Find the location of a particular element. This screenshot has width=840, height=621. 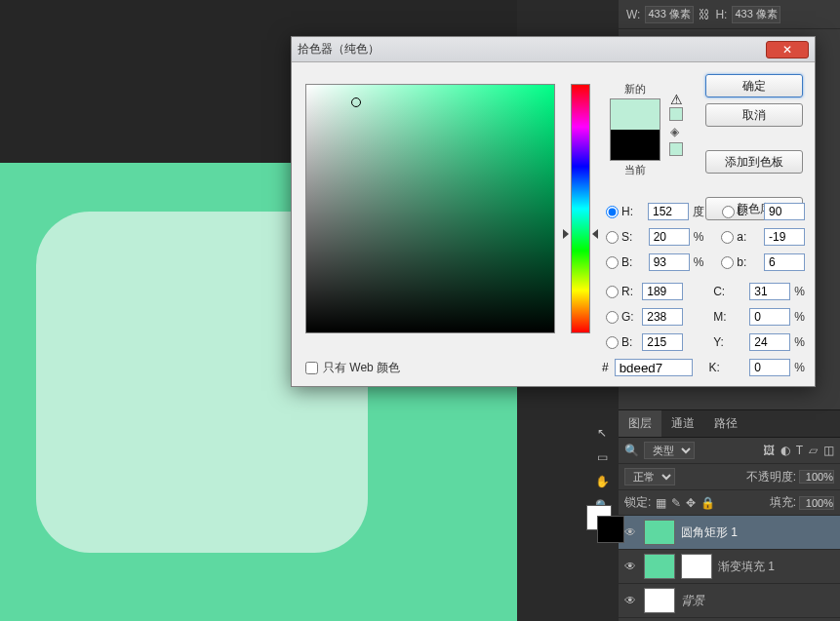

filter-adjust-icon: ◐ is located at coordinates (785, 450).